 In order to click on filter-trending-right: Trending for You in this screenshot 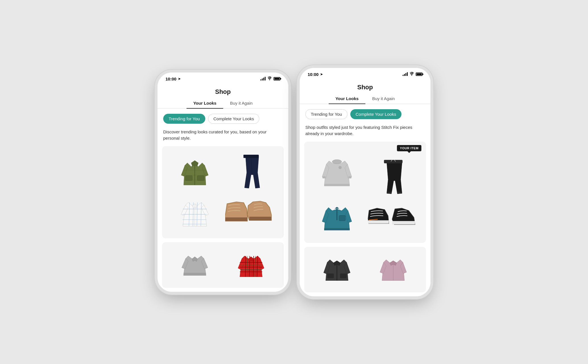, I will do `click(326, 114)`.